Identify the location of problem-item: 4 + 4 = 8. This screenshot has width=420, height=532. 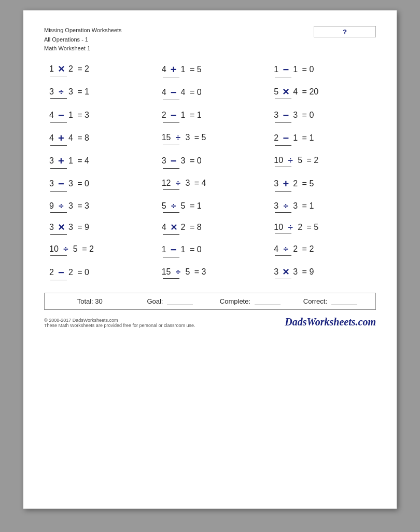
(97, 139).